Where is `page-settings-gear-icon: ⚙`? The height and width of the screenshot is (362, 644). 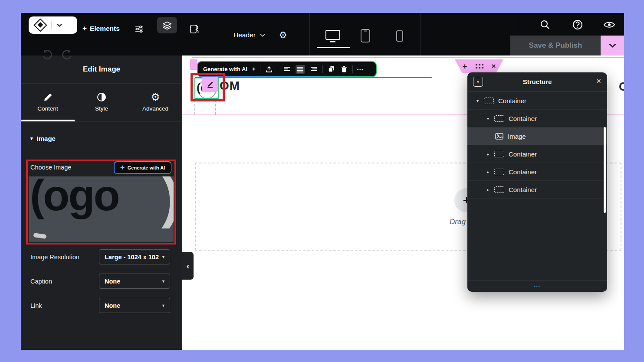 page-settings-gear-icon: ⚙ is located at coordinates (283, 35).